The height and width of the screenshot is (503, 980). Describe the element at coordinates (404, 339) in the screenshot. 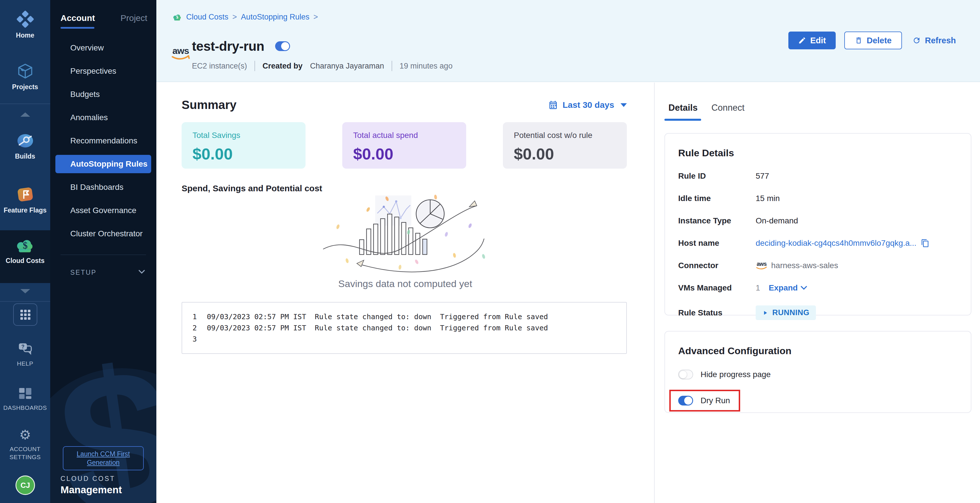

I see `log-line: 3` at that location.